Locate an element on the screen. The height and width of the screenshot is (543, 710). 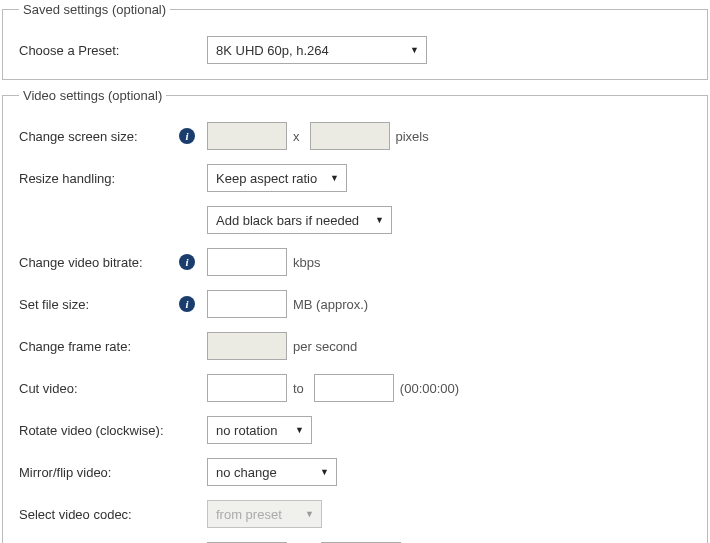
screen-size-row: Change screen size: i x pixels is located at coordinates (355, 136).